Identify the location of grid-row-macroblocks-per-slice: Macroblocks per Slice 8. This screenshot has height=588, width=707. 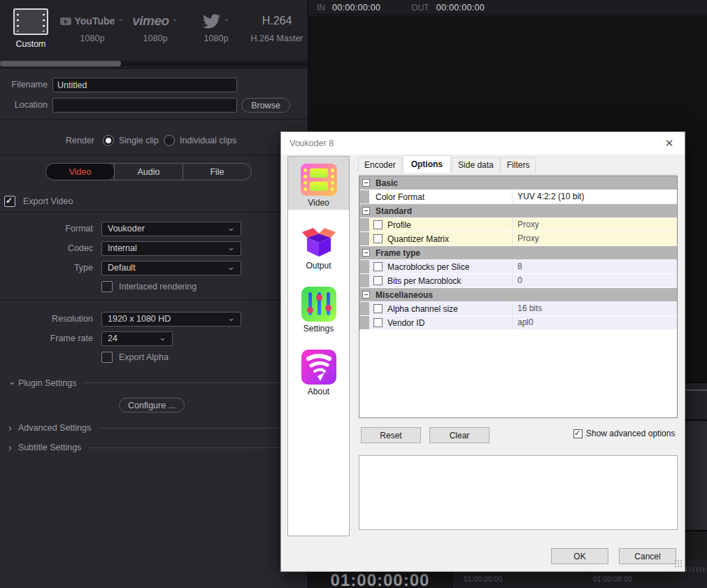
(518, 267).